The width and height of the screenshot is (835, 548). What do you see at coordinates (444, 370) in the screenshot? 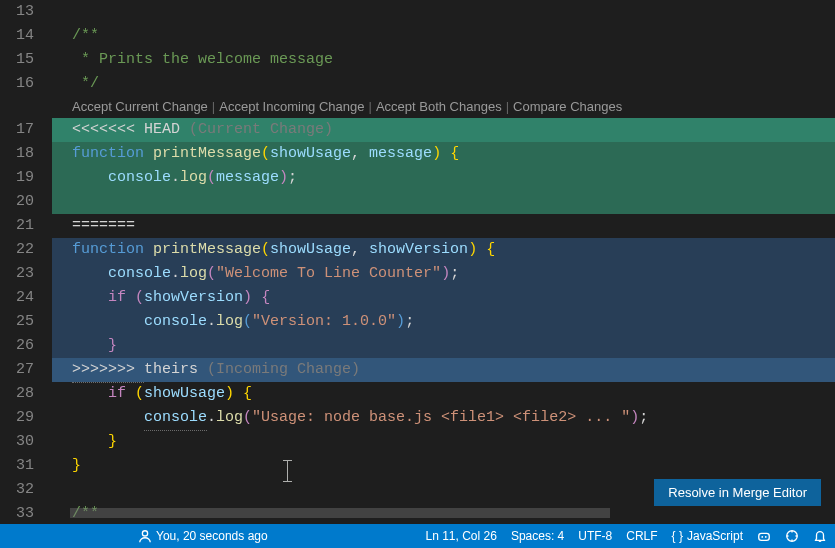
I see `conflict-incoming-header: >>>>>>> theirs (Incoming Change)` at bounding box center [444, 370].